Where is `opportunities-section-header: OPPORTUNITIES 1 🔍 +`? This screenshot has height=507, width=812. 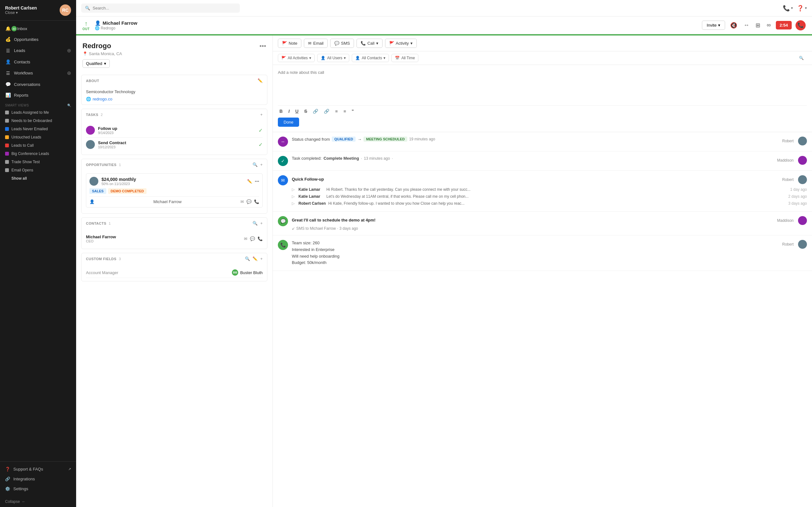 opportunities-section-header: OPPORTUNITIES 1 🔍 + is located at coordinates (174, 164).